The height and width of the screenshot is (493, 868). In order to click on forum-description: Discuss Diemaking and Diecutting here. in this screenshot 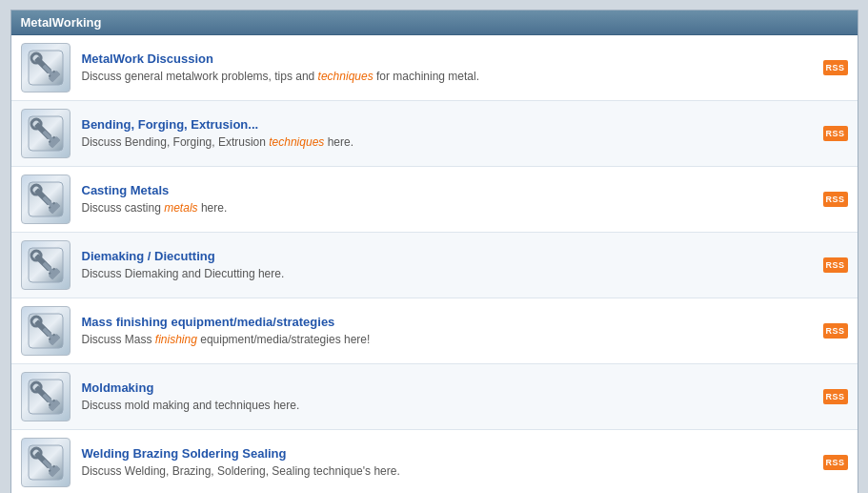, I will do `click(449, 275)`.